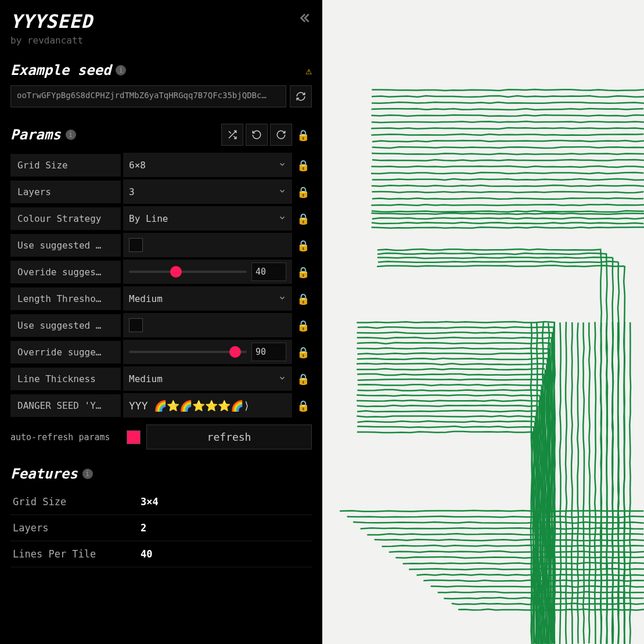  What do you see at coordinates (208, 405) in the screenshot?
I see `param-control: YYY 🌈⭐🌈⭐⭐⭐🌈⟩` at bounding box center [208, 405].